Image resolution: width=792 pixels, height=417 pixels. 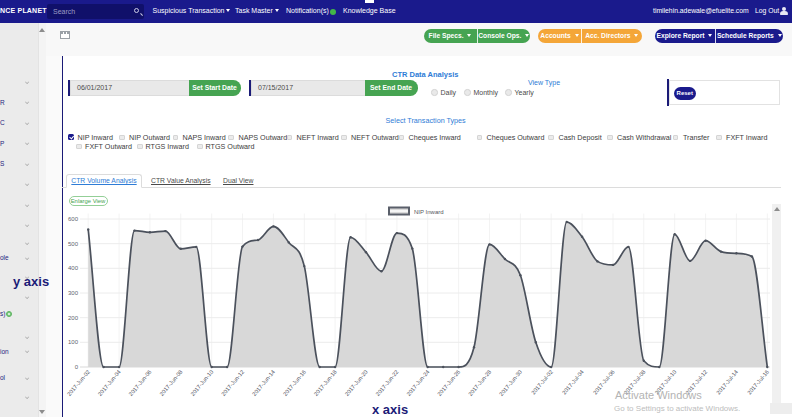 I want to click on svg-text: 2017-Jul-02, so click(x=542, y=382).